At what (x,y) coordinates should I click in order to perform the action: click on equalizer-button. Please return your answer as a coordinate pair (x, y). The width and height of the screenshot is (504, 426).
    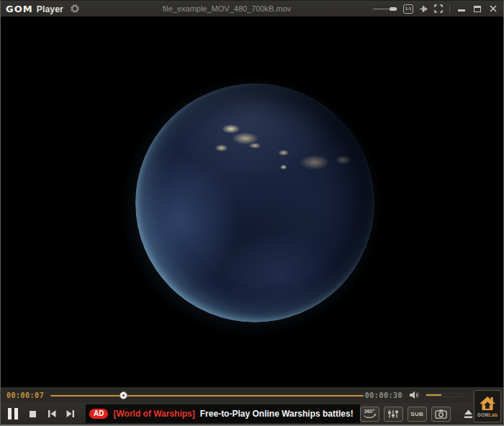
    Looking at the image, I should click on (393, 414).